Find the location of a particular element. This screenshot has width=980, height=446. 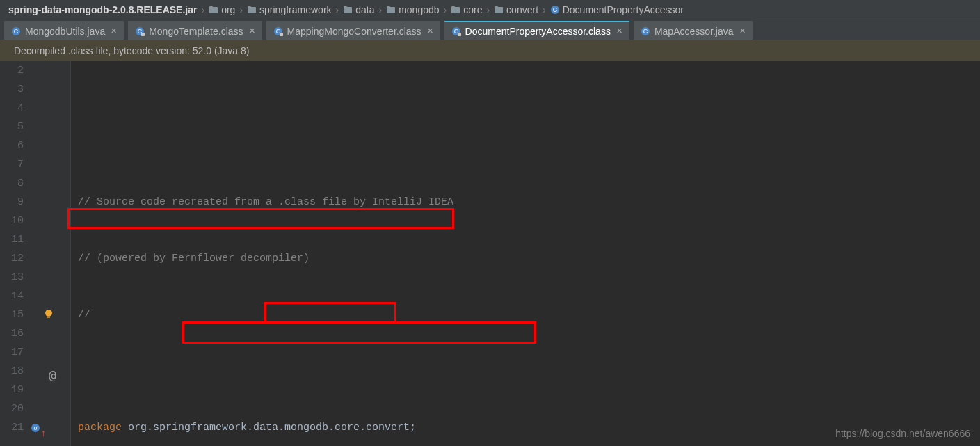

breadcrumb-core: core is located at coordinates (466, 10).